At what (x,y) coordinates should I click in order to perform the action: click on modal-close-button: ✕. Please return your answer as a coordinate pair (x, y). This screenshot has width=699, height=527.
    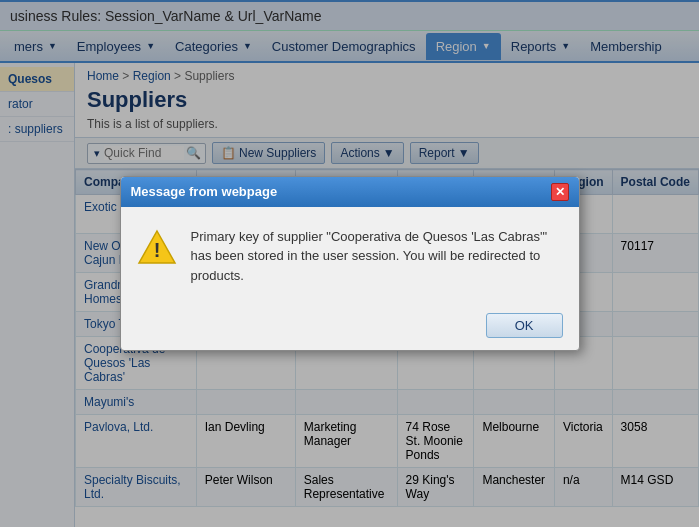
    Looking at the image, I should click on (560, 192).